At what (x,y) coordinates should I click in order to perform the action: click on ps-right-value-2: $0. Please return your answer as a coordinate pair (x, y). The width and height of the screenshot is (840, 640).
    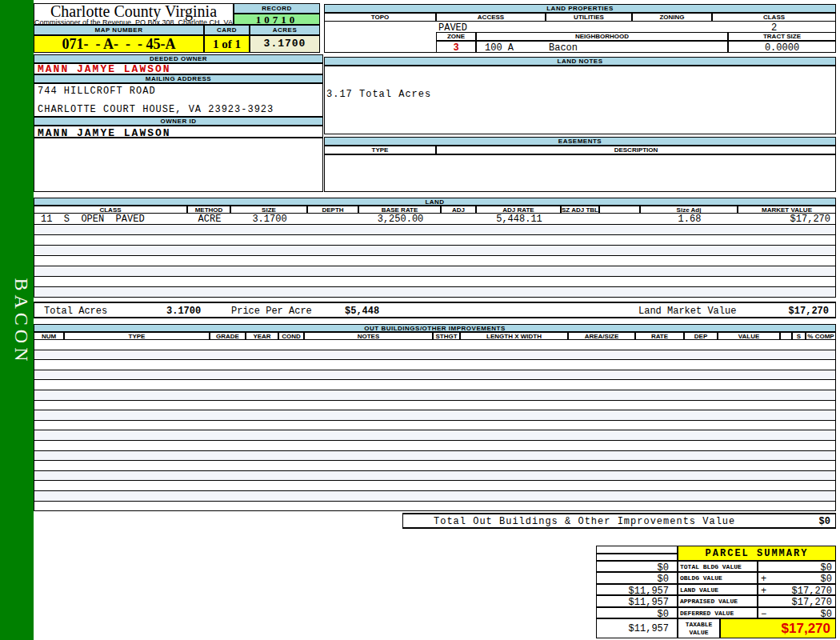
    Looking at the image, I should click on (826, 579).